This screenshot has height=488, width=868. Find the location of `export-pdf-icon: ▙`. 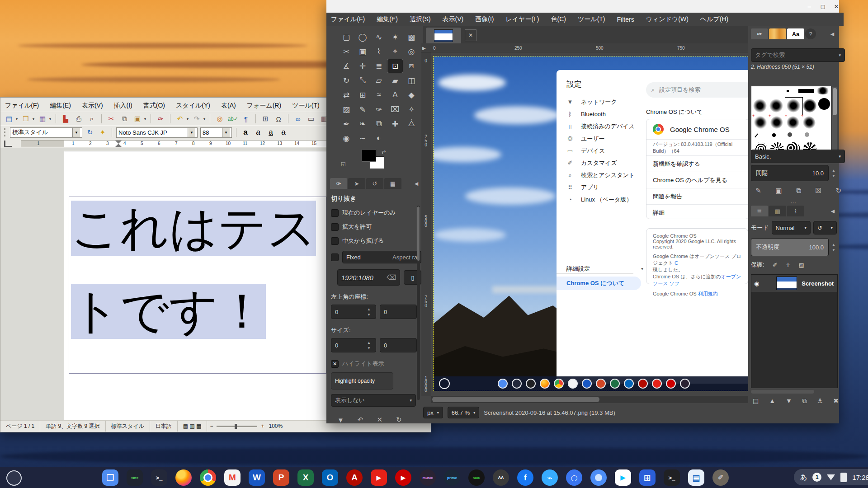

export-pdf-icon: ▙ is located at coordinates (66, 119).